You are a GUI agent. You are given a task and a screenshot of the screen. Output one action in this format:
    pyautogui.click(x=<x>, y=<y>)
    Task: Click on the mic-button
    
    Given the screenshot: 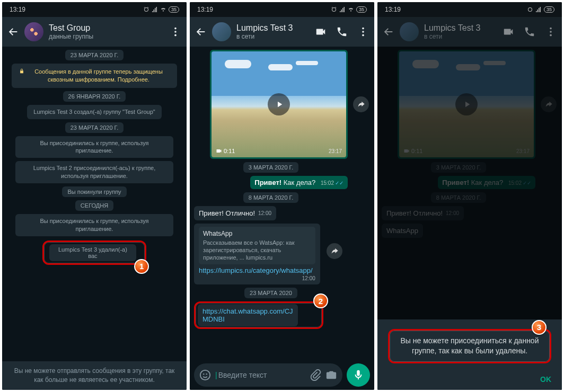 What is the action you would take?
    pyautogui.click(x=358, y=375)
    